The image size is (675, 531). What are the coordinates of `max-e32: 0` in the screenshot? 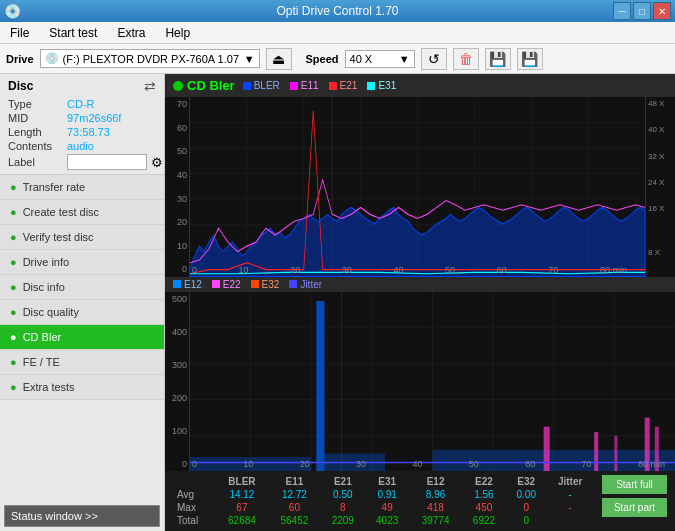 It's located at (526, 508).